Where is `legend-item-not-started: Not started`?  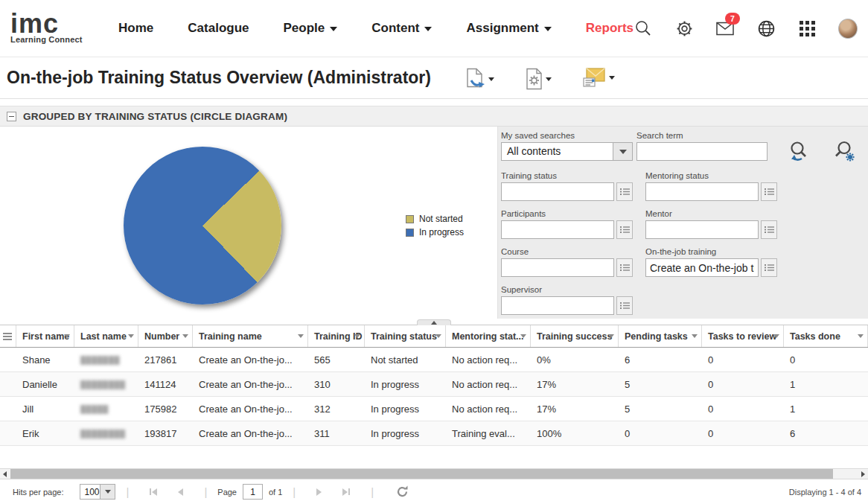
legend-item-not-started: Not started is located at coordinates (435, 219).